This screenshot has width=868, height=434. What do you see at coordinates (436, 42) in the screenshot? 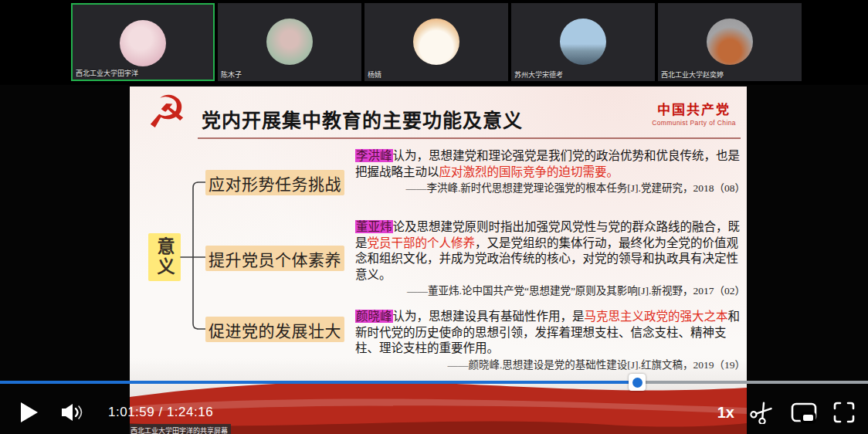
I see `participant-tile: 杨婧` at bounding box center [436, 42].